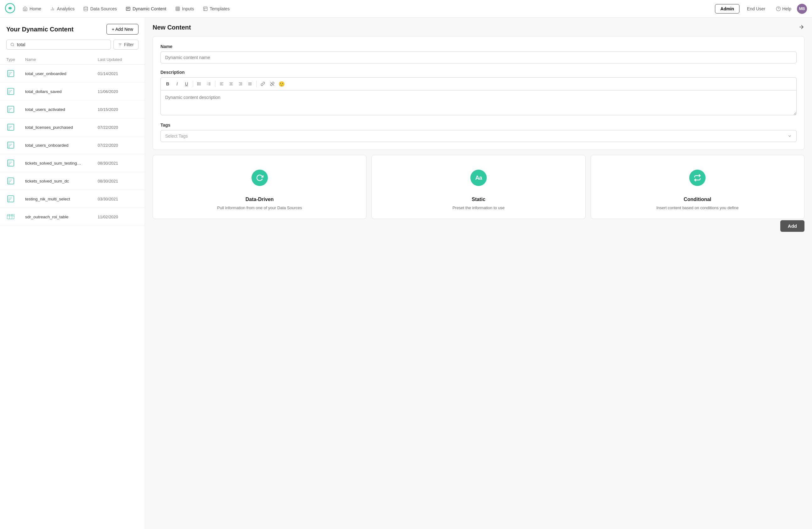  What do you see at coordinates (479, 178) in the screenshot?
I see `static-circle: Aa` at bounding box center [479, 178].